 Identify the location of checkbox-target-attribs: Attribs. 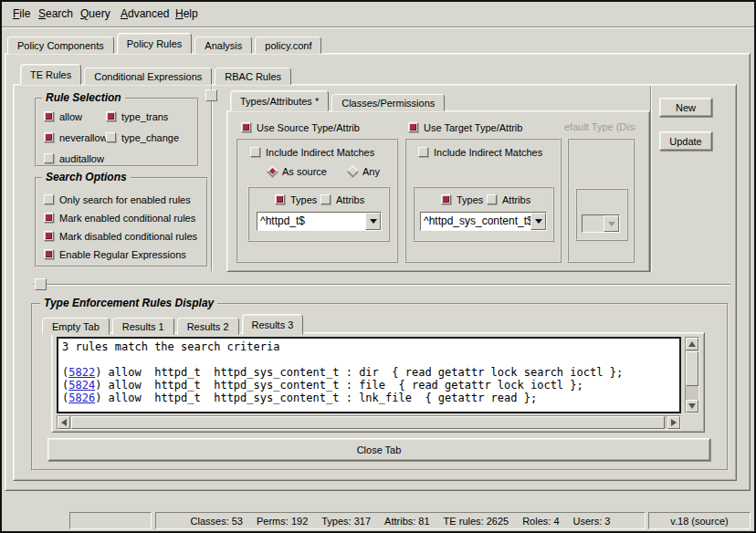
(509, 199).